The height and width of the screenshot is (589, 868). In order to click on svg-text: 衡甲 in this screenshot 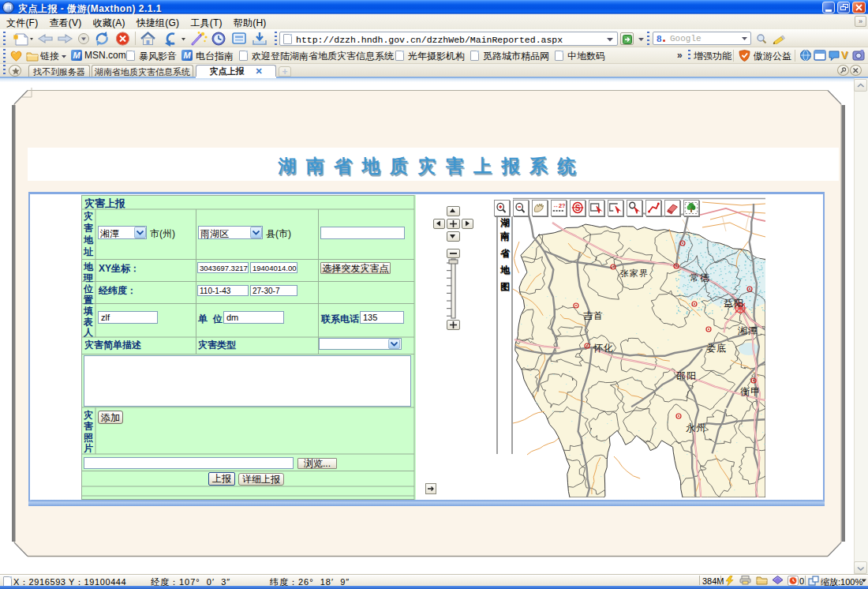, I will do `click(750, 392)`.